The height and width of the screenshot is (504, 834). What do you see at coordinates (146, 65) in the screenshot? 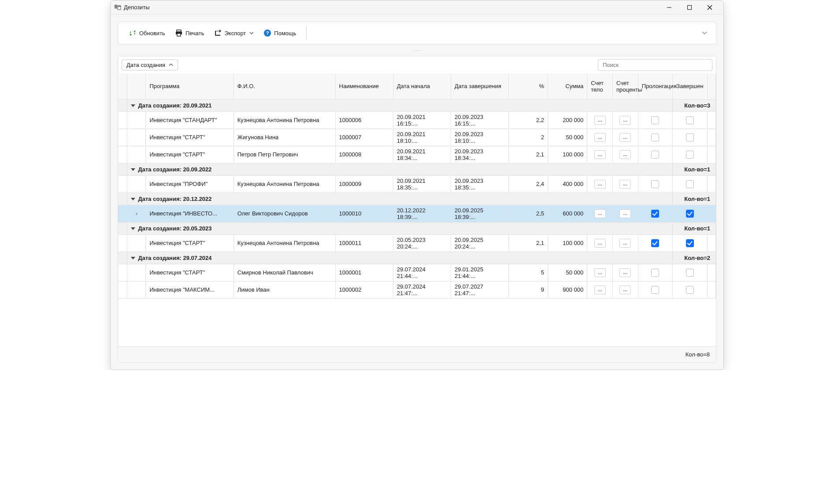
I see `group-chip-label: Дата создания` at bounding box center [146, 65].